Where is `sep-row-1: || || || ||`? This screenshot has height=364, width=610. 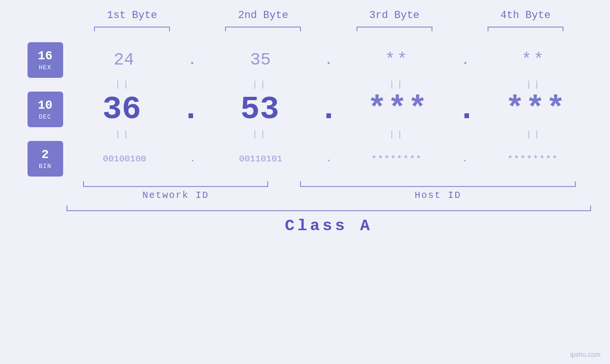 sep-row-1: || || || || is located at coordinates (305, 84).